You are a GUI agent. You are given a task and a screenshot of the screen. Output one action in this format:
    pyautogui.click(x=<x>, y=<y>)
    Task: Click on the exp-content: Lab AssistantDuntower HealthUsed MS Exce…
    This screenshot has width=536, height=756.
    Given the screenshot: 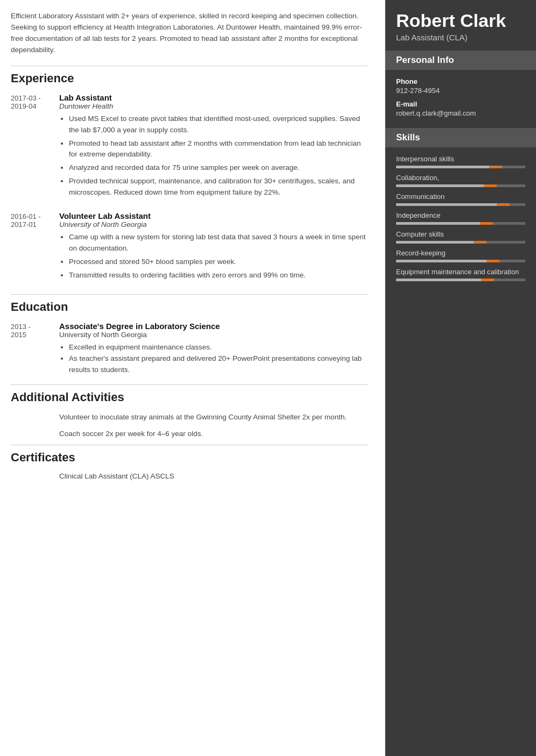 What is the action you would take?
    pyautogui.click(x=214, y=147)
    